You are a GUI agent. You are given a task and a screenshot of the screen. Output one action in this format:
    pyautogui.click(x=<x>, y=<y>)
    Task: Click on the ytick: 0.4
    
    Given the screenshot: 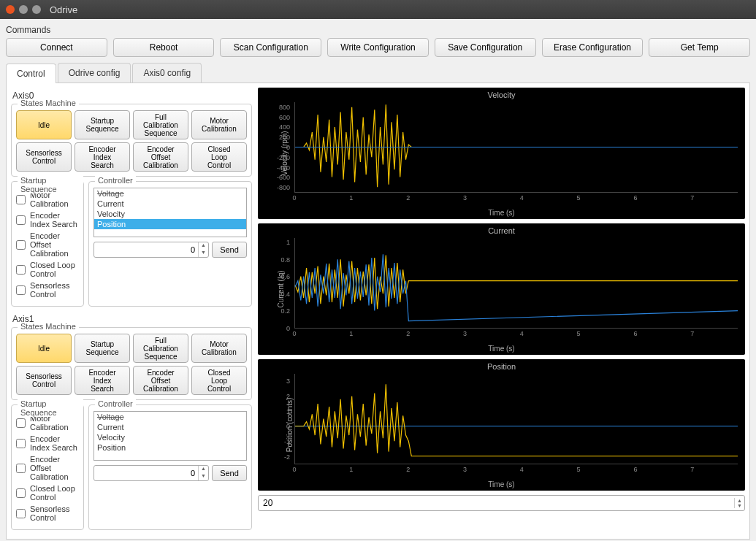 What is the action you would take?
    pyautogui.click(x=274, y=294)
    